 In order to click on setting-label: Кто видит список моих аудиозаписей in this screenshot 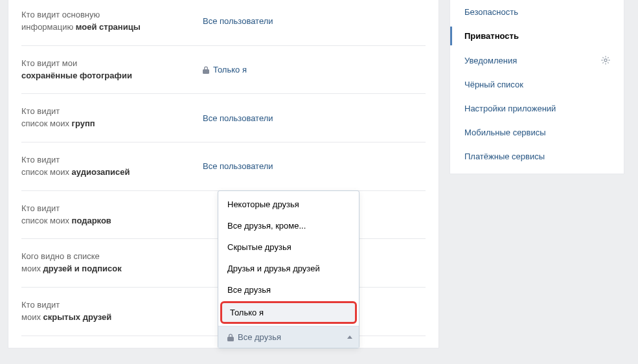, I will do `click(112, 166)`.